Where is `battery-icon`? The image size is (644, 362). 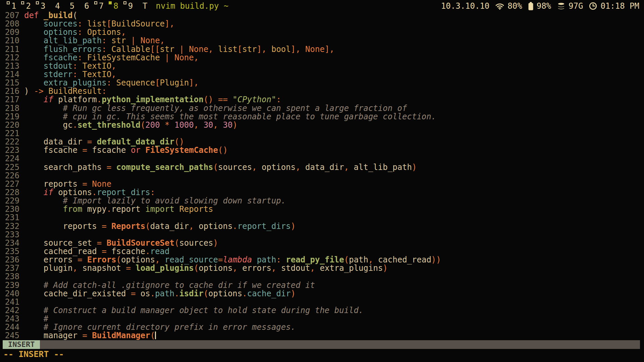
battery-icon is located at coordinates (531, 6).